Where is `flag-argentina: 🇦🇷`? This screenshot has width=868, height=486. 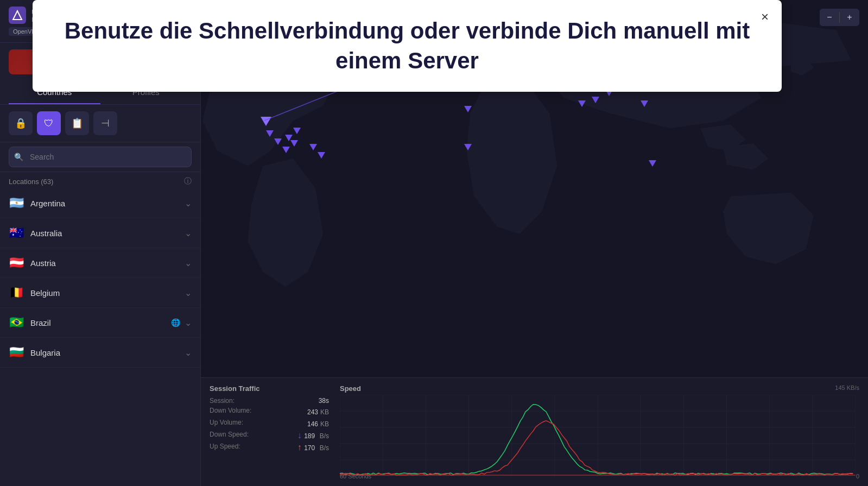 flag-argentina: 🇦🇷 is located at coordinates (16, 203).